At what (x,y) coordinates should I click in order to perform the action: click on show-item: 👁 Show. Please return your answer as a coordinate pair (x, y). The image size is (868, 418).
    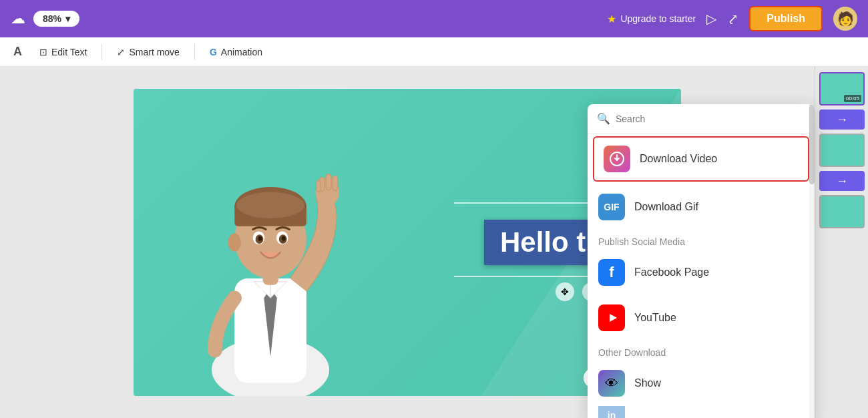
    Looking at the image, I should click on (701, 383).